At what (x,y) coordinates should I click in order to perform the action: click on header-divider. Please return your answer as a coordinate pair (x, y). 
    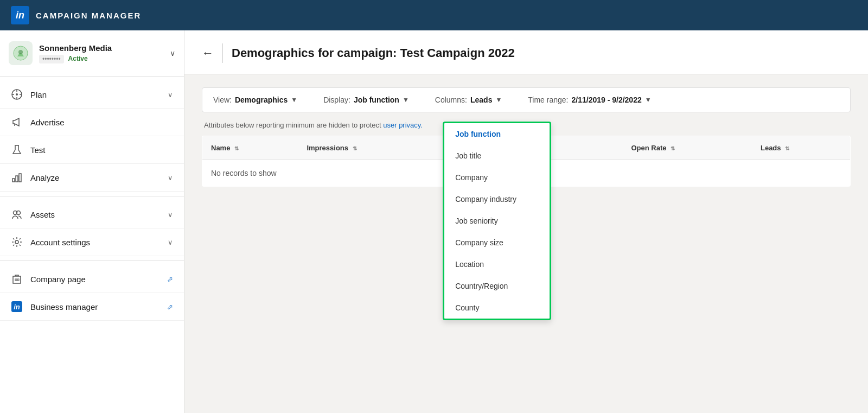
    Looking at the image, I should click on (222, 53).